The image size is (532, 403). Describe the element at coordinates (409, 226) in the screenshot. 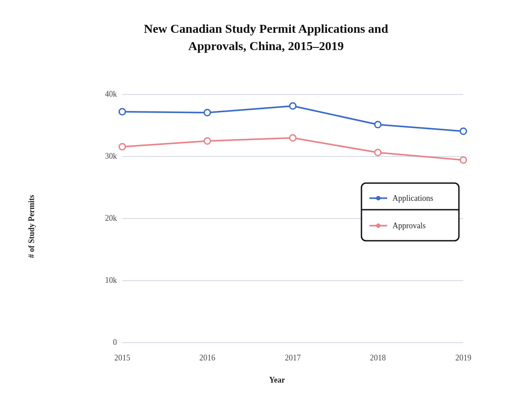

I see `svg-text: Approvals` at that location.